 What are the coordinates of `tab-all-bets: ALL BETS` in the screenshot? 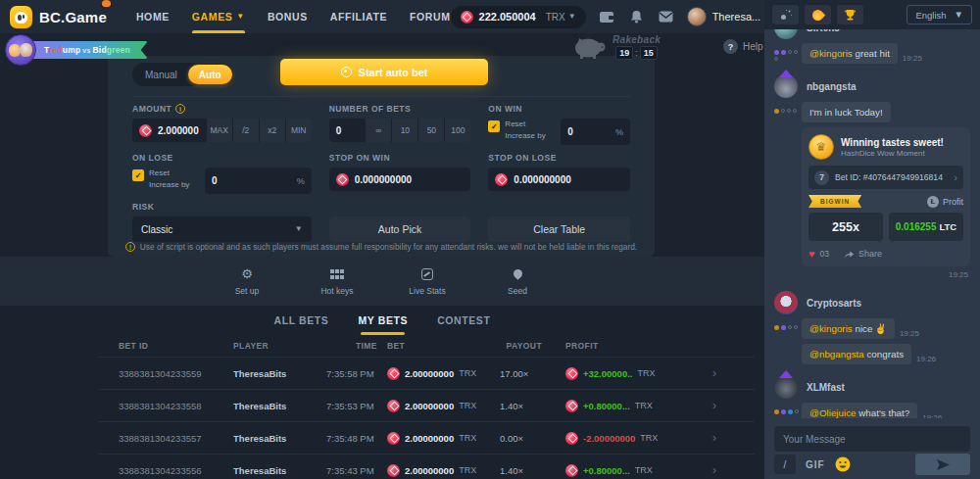 It's located at (301, 325).